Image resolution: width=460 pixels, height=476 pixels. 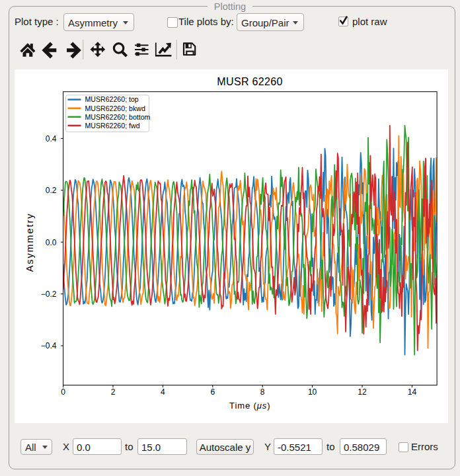 What do you see at coordinates (250, 406) in the screenshot?
I see `svg-text: Time (μs)` at bounding box center [250, 406].